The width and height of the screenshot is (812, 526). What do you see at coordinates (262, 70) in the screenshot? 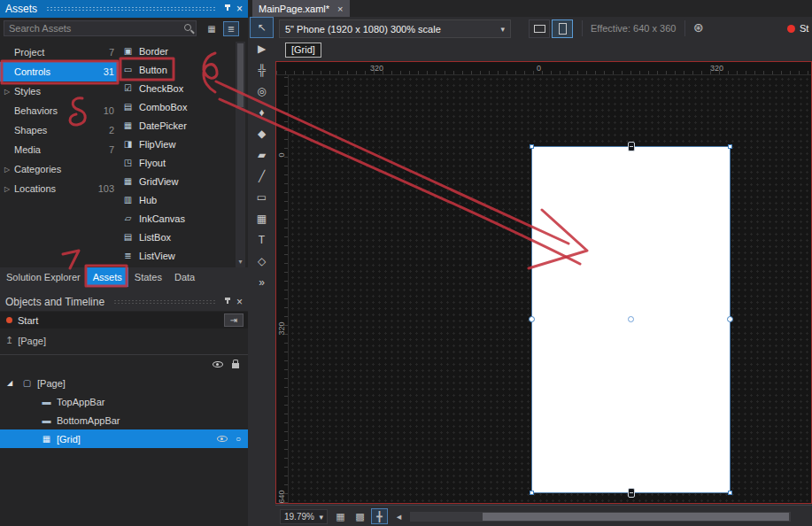
I see `pan-tool: ╬` at bounding box center [262, 70].